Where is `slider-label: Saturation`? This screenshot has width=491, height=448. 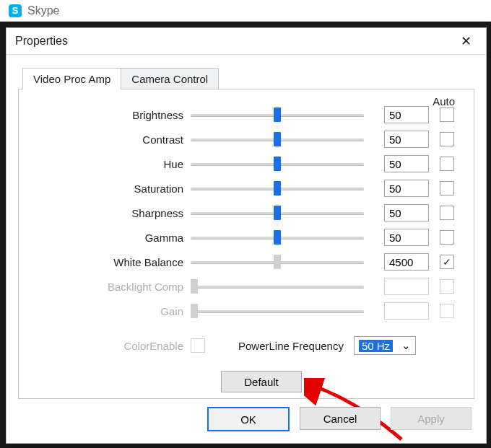
slider-label: Saturation is located at coordinates (112, 189).